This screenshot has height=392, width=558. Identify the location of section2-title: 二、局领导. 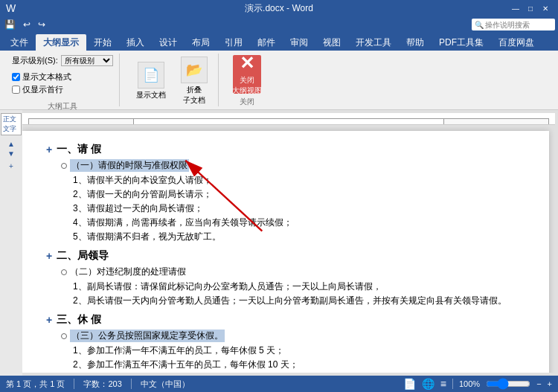
(83, 256).